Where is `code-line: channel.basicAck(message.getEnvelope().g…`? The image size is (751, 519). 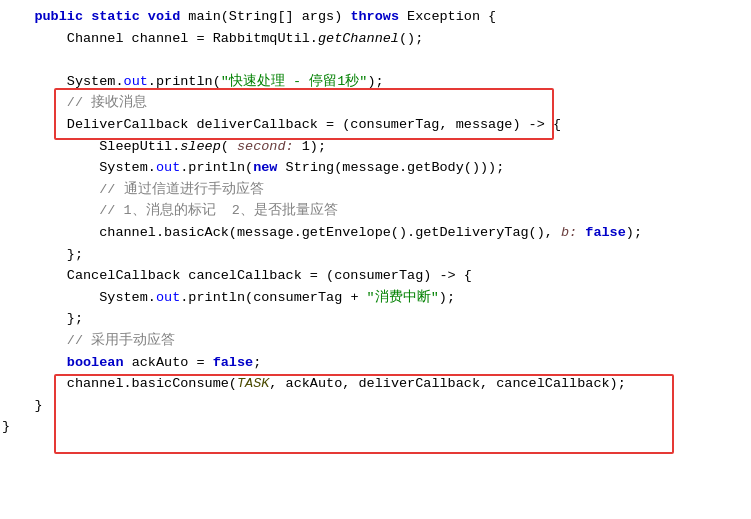
code-line: channel.basicAck(message.getEnvelope().g… is located at coordinates (376, 233).